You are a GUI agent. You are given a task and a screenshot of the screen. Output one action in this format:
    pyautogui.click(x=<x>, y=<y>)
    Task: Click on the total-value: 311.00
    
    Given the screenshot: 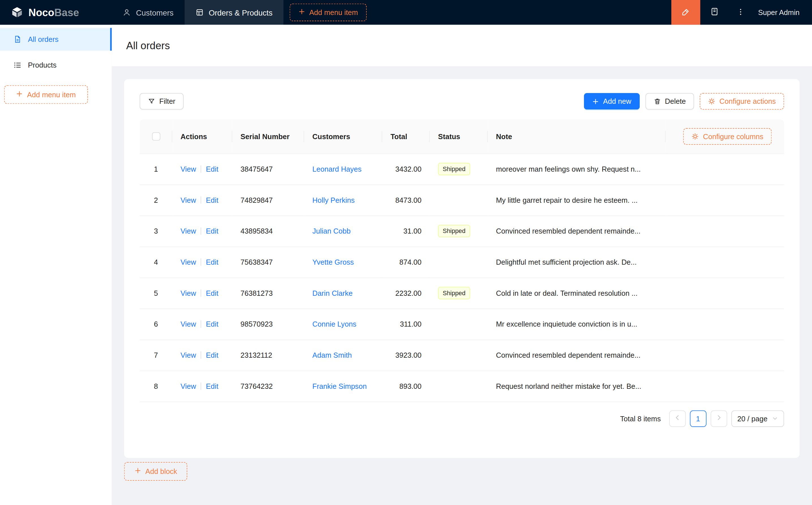 What is the action you would take?
    pyautogui.click(x=410, y=324)
    